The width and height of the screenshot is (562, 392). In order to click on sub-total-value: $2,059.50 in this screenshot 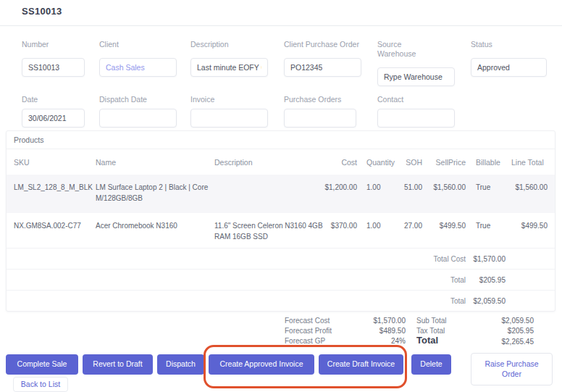, I will do `click(519, 320)`.